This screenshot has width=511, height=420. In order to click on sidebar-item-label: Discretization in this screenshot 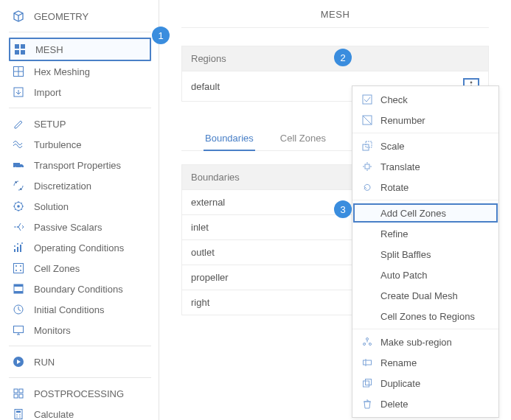, I will do `click(63, 186)`.